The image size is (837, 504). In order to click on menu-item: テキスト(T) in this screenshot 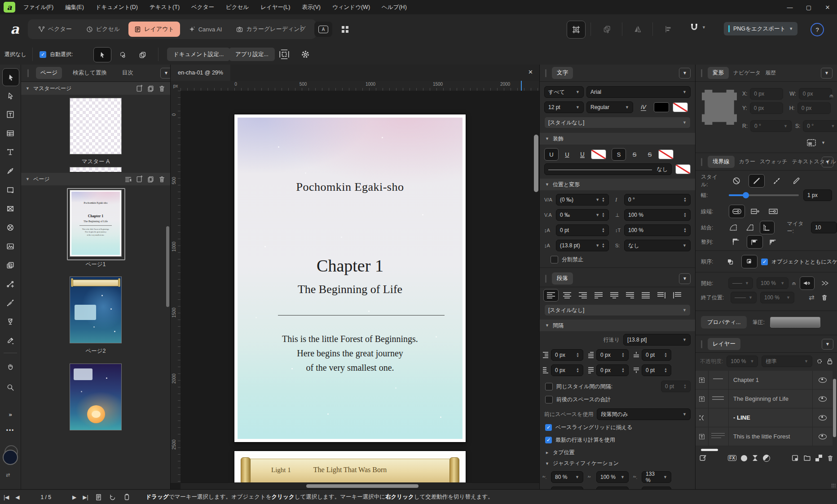, I will do `click(164, 7)`.